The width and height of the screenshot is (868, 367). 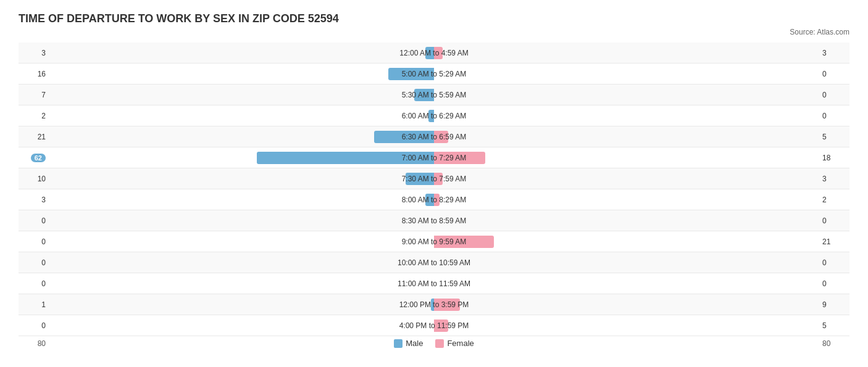 What do you see at coordinates (434, 343) in the screenshot?
I see `axis-row: 80 Male Female 80` at bounding box center [434, 343].